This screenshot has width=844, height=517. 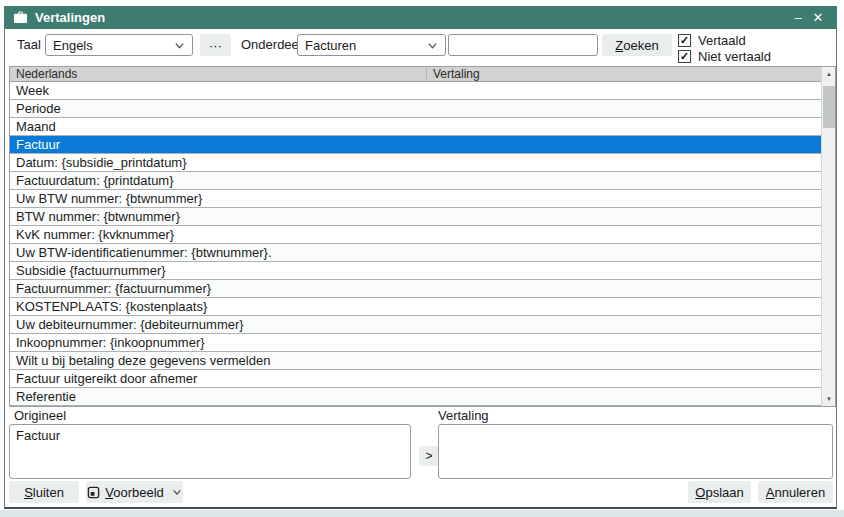 I want to click on niet-vertaald-checkbox: ✓, so click(x=684, y=56).